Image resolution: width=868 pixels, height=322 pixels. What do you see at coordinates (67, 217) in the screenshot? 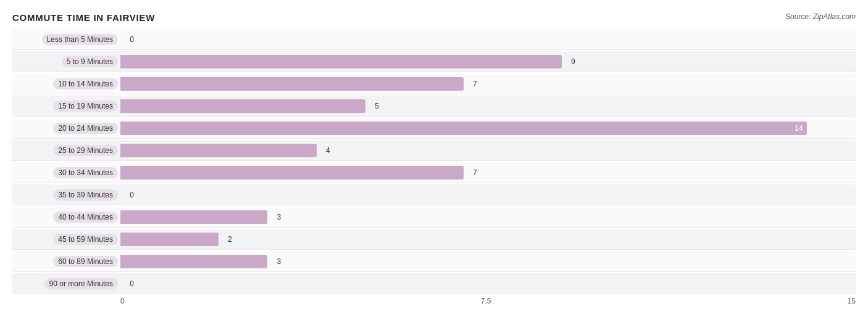
I see `bar-label-wrap: 40 to 44 Minutes` at bounding box center [67, 217].